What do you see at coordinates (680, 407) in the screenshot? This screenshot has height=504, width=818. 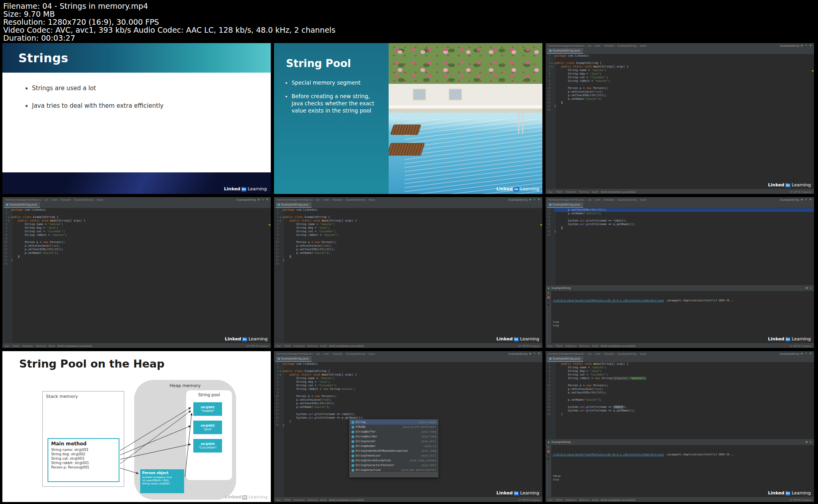 I see `code-line: 16 System.out.println(name == rabbit);` at bounding box center [680, 407].